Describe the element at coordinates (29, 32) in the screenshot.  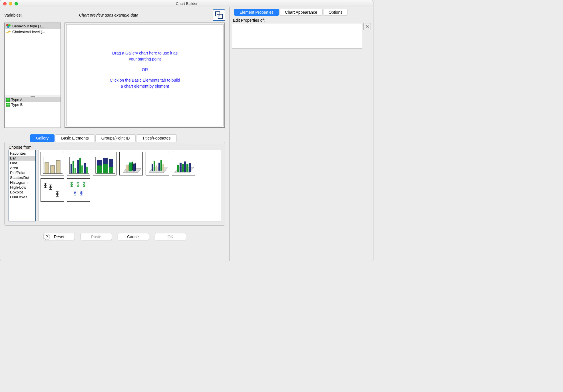
I see `variable-label: Cholesterol level (...` at that location.